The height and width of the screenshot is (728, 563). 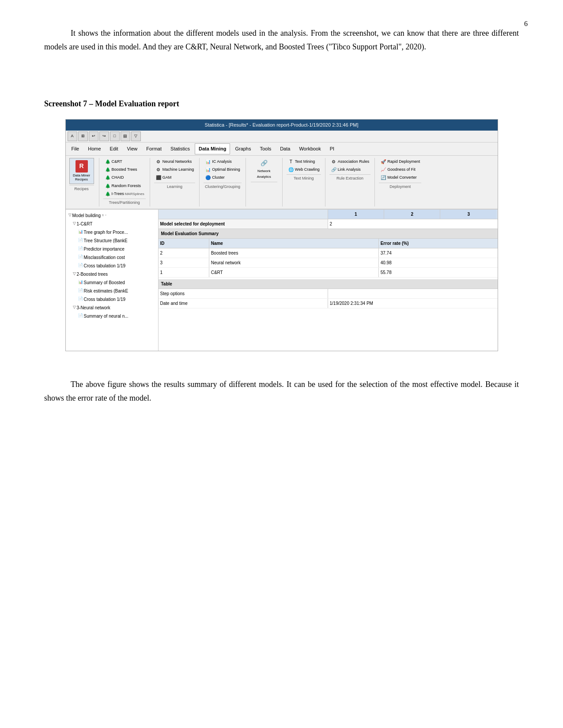 I want to click on machine-learning-label: Machine Learning, so click(x=178, y=169).